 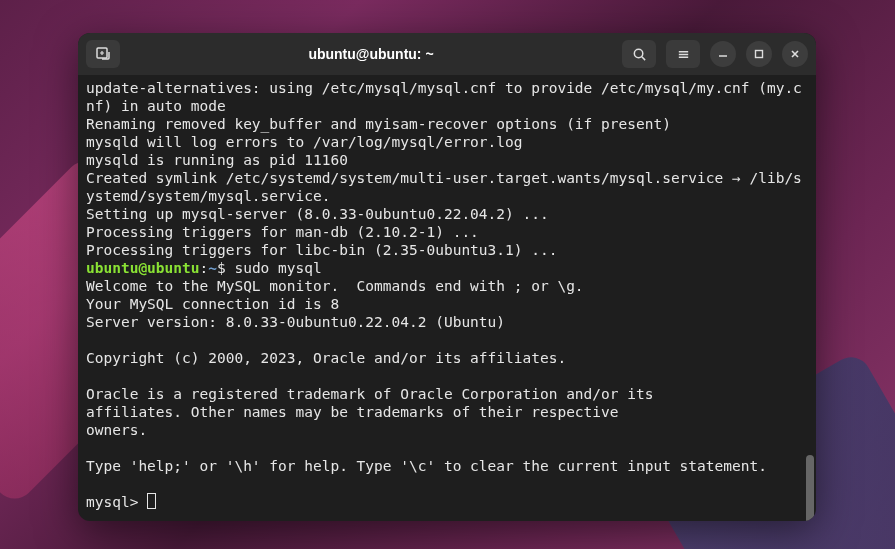 I want to click on output-line: Created symlink /etc/systemd/system/mult…, so click(x=444, y=187).